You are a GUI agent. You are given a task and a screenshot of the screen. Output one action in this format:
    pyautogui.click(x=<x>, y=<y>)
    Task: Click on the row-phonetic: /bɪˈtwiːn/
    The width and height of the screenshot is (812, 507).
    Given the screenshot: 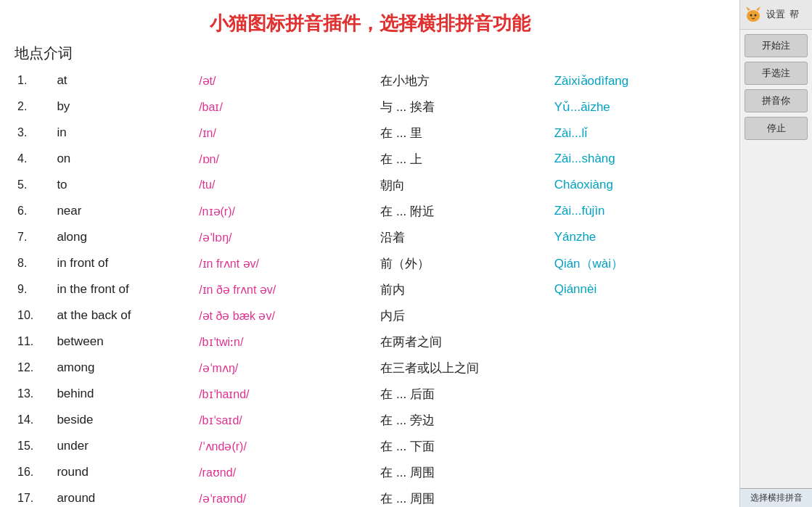 What is the action you would take?
    pyautogui.click(x=287, y=342)
    